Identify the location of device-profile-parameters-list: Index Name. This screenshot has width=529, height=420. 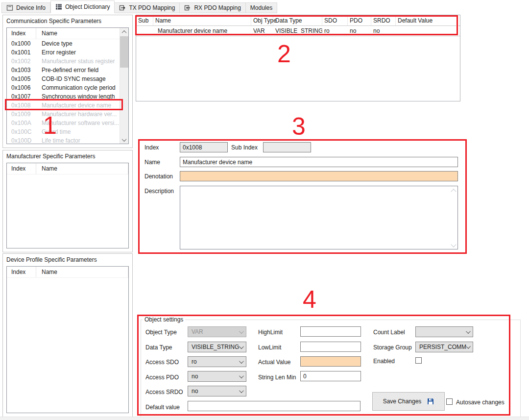
(68, 340).